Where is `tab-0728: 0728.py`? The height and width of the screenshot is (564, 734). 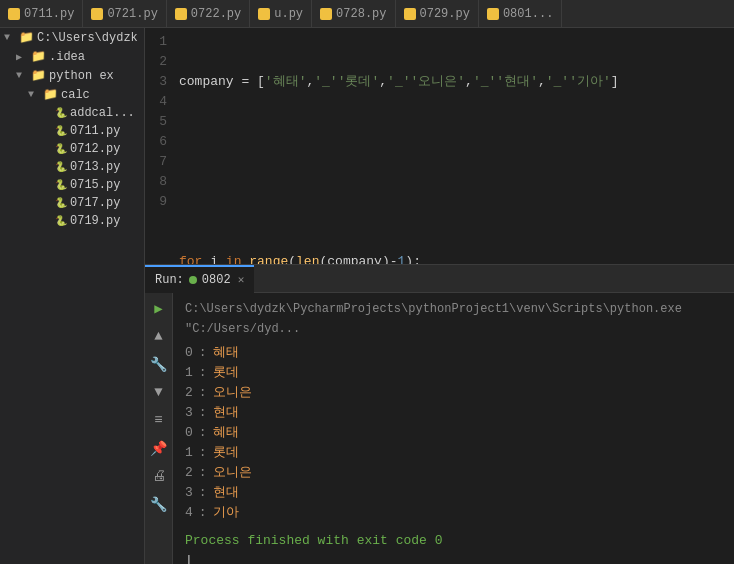 tab-0728: 0728.py is located at coordinates (354, 14).